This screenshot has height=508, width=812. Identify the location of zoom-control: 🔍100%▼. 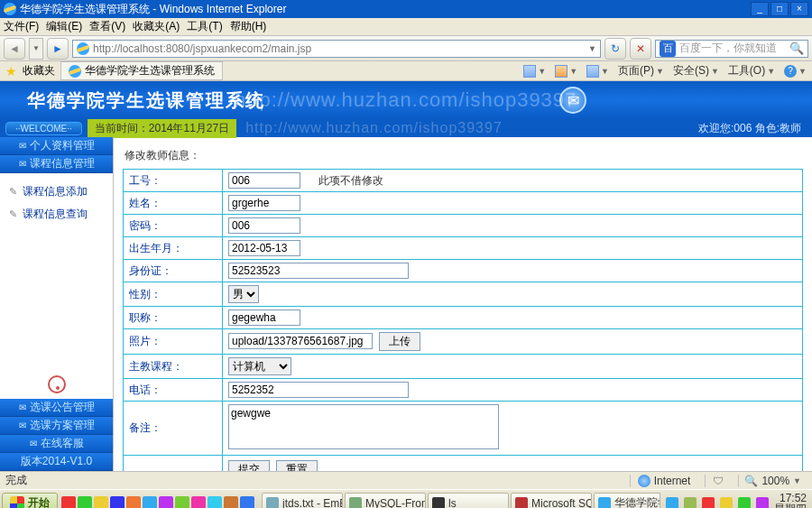
(772, 481).